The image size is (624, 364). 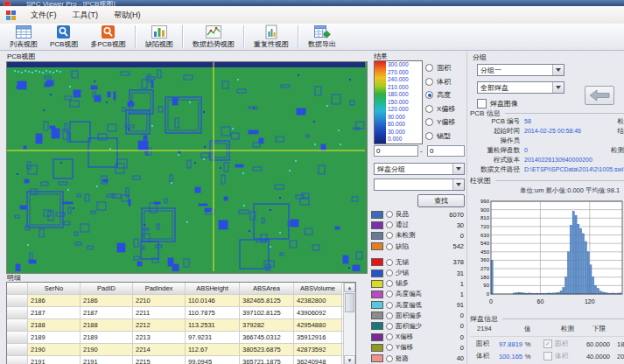 What do you see at coordinates (159, 32) in the screenshot?
I see `defect-chart-icon` at bounding box center [159, 32].